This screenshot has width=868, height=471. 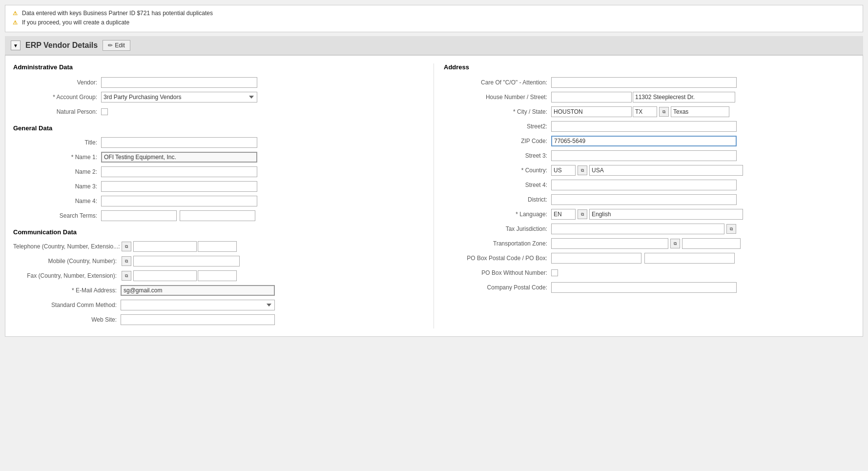 I want to click on company-postal-label: Company Postal Code:, so click(x=497, y=287).